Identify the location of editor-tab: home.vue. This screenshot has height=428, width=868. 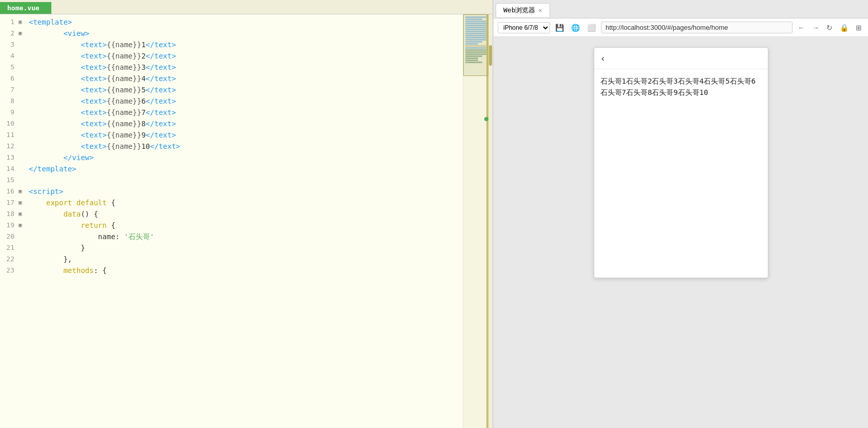
(26, 8).